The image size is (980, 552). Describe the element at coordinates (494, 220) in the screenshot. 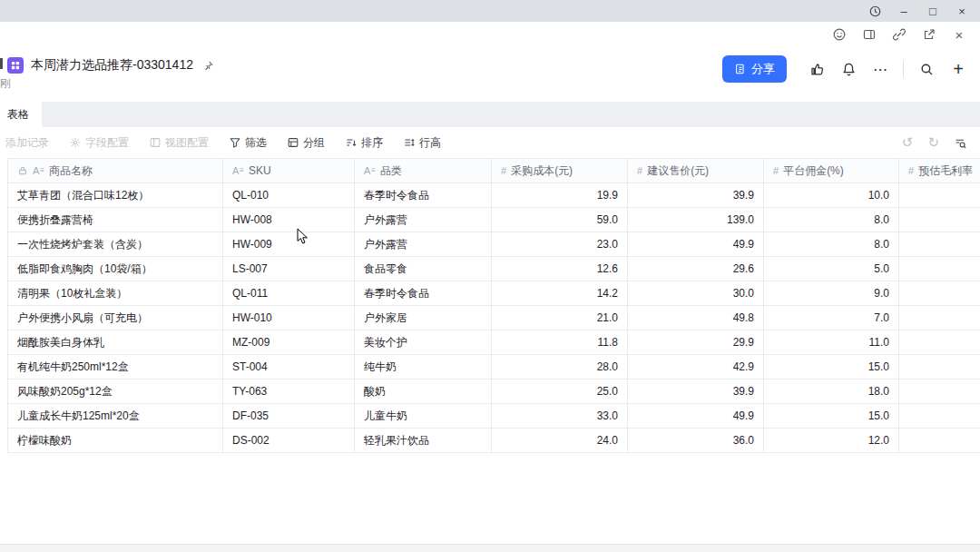

I see `table-row: 便携折叠露营椅HW-008户外露营59.0139.08.0` at that location.